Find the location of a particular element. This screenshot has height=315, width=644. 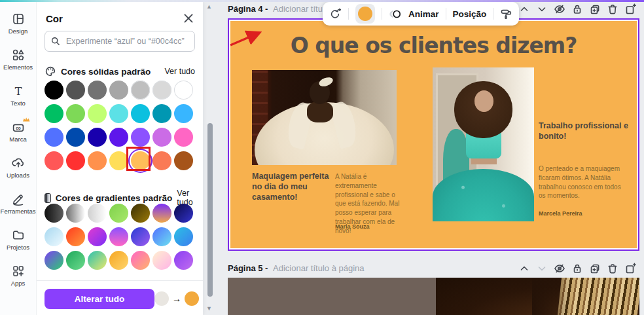

sidebar-item-design: Design is located at coordinates (18, 26).